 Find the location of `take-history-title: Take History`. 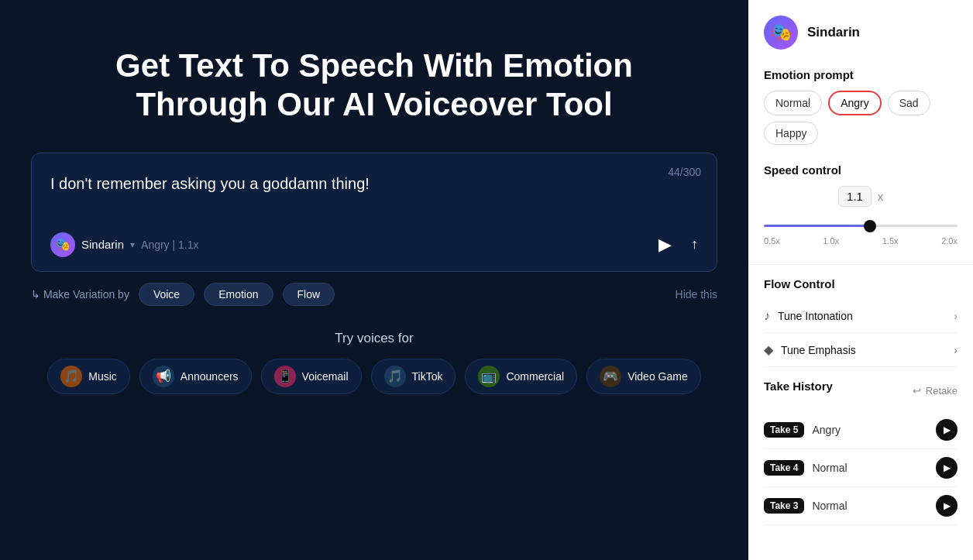

take-history-title: Take History is located at coordinates (798, 386).